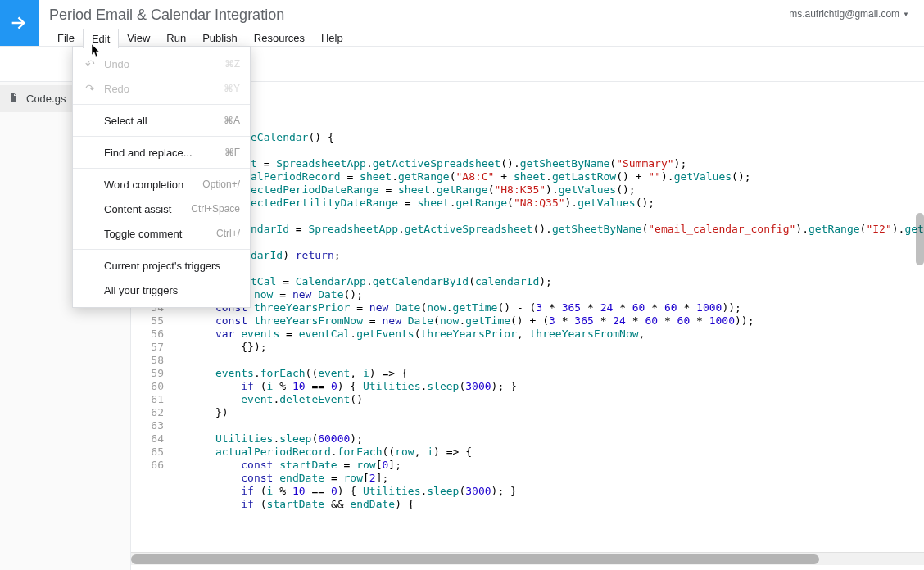 The image size is (924, 570). I want to click on menu-item-word-completion: Word completion Option+/, so click(161, 184).